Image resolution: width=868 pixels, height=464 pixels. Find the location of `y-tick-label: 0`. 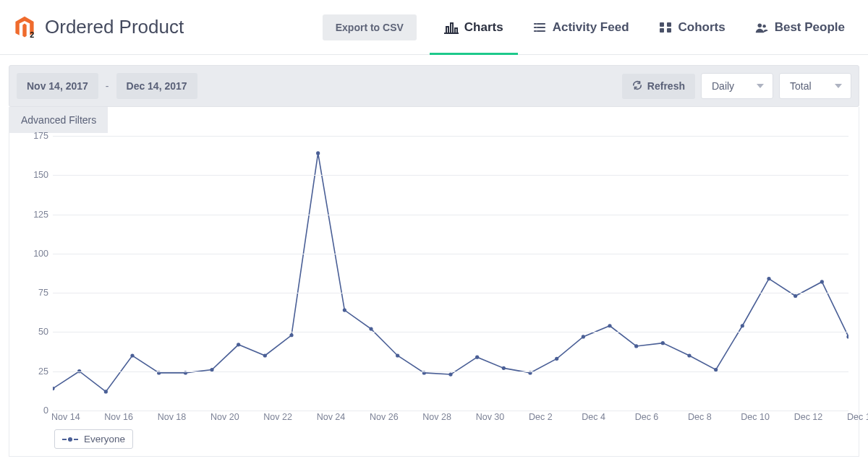

y-tick-label: 0 is located at coordinates (46, 411).